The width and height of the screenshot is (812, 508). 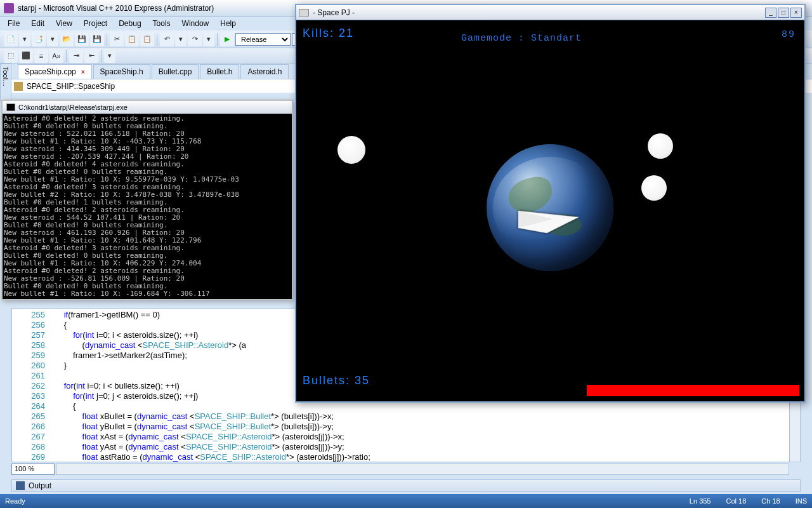 I want to click on status-line: Ln 355, so click(x=700, y=501).